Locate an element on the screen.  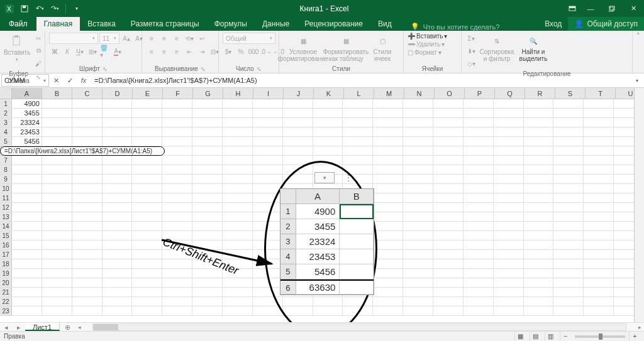
col-header-D: D is located at coordinates (118, 94).